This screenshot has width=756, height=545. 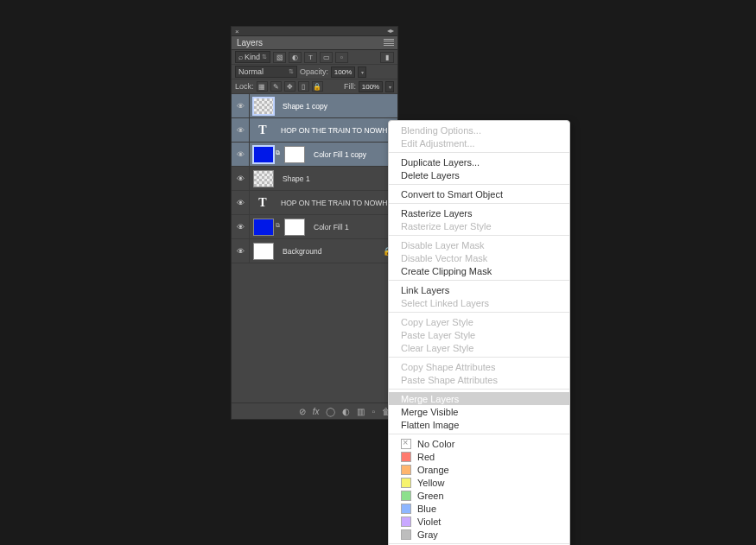 I want to click on color-label: Yellow, so click(x=430, y=483).